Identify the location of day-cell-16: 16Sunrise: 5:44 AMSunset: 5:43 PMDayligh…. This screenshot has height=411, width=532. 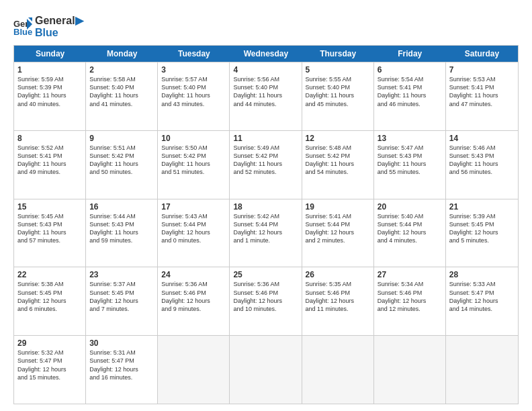
(122, 234).